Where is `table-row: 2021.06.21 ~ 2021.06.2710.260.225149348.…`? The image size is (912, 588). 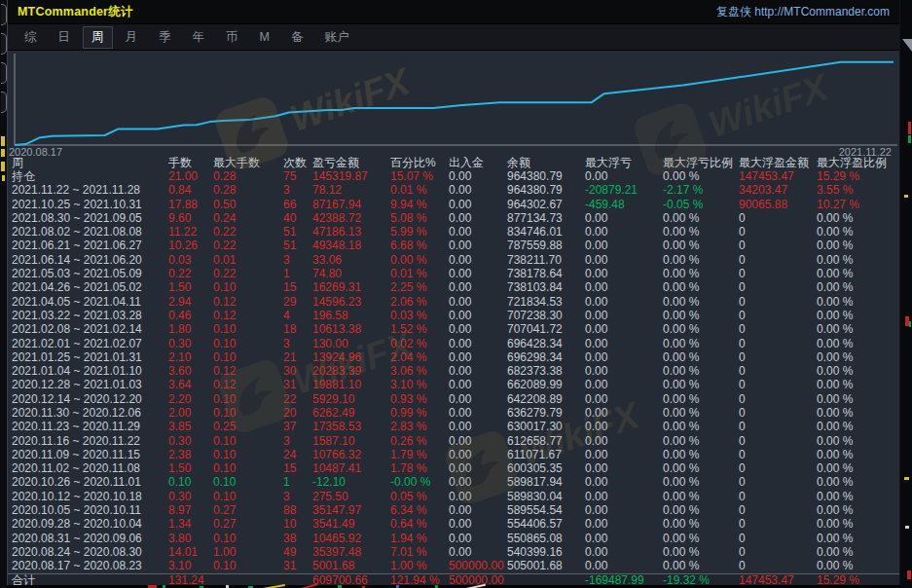 table-row: 2021.06.21 ~ 2021.06.2710.260.225149348.… is located at coordinates (454, 246).